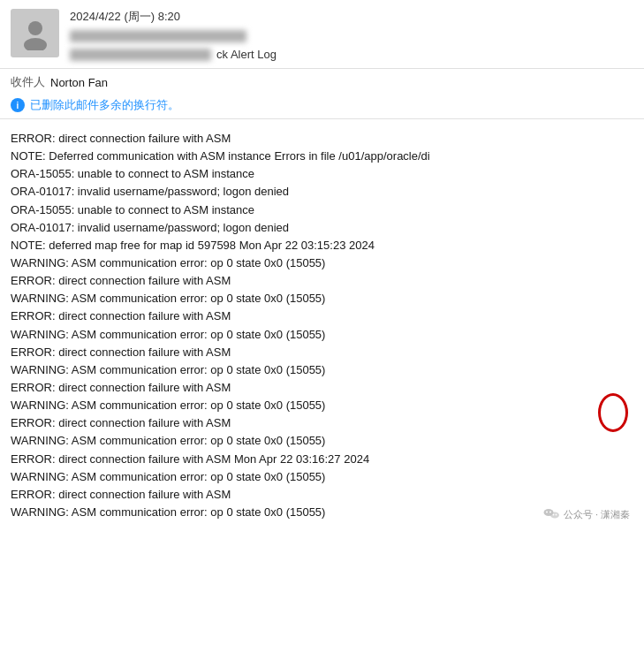  What do you see at coordinates (613, 413) in the screenshot?
I see `red-circle-annotation` at bounding box center [613, 413].